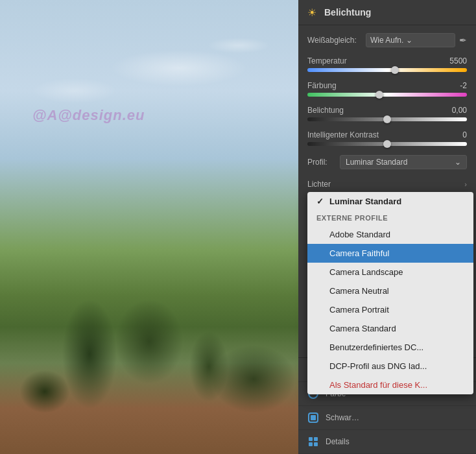 The width and height of the screenshot is (476, 454). I want to click on dropdown-item-adobe-standard: Adobe Standard, so click(390, 235).